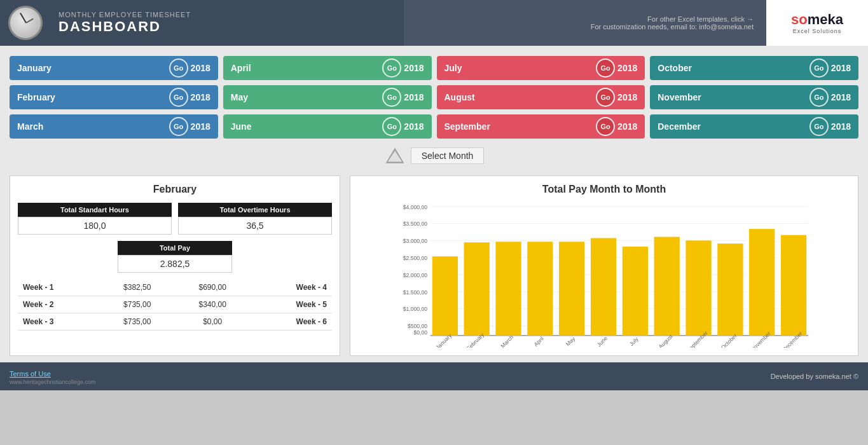 The width and height of the screenshot is (868, 445). Describe the element at coordinates (434, 156) in the screenshot. I see `select-month-area: Select Month` at that location.